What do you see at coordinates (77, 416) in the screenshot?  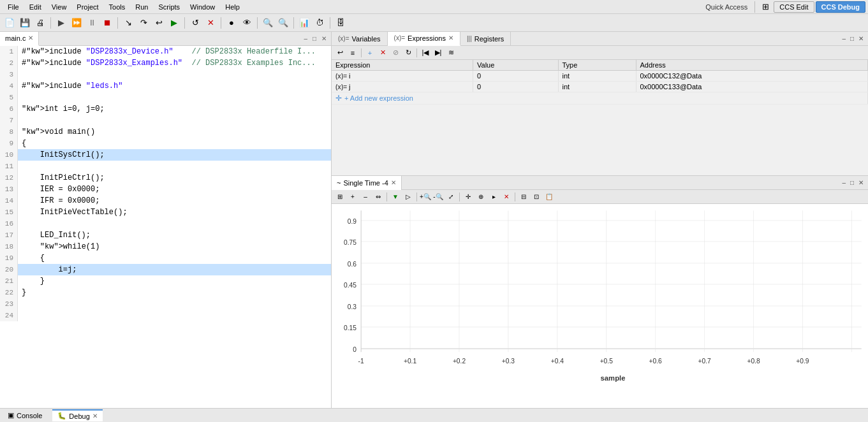 I see `tab-debug: 🐛 Debug ✕` at bounding box center [77, 416].